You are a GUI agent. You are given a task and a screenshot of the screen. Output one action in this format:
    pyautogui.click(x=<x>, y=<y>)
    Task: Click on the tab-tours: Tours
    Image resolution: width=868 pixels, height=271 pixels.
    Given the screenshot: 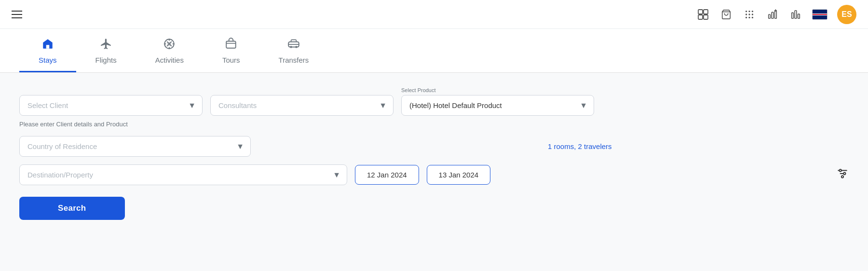 What is the action you would take?
    pyautogui.click(x=231, y=51)
    